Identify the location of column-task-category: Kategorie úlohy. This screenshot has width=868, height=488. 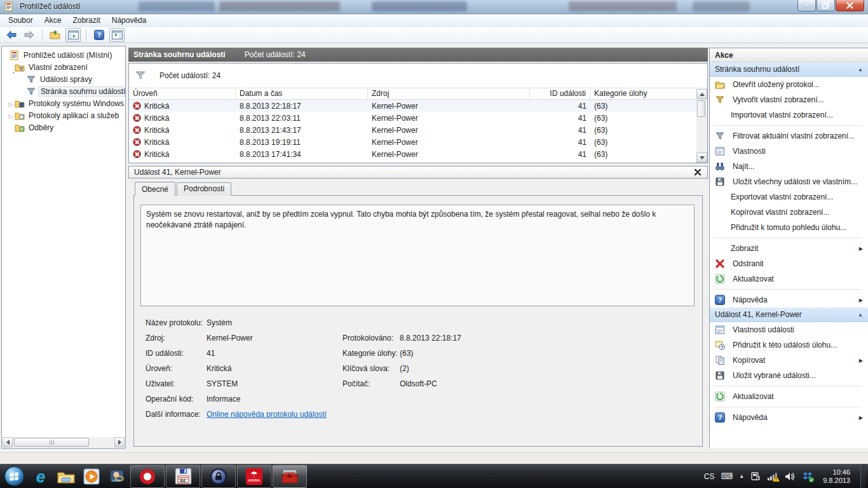
(649, 94).